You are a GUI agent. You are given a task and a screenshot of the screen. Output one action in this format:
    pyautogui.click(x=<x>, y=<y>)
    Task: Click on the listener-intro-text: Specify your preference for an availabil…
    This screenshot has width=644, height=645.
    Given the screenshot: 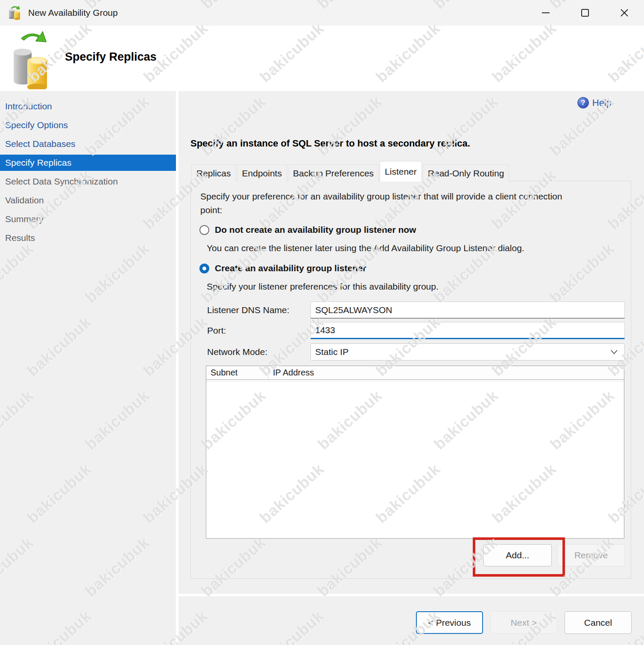 What is the action you would take?
    pyautogui.click(x=390, y=203)
    